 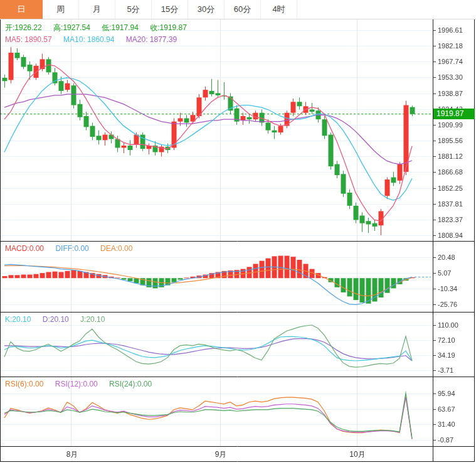 I want to click on y-axis-label: 1938.87, so click(x=450, y=94).